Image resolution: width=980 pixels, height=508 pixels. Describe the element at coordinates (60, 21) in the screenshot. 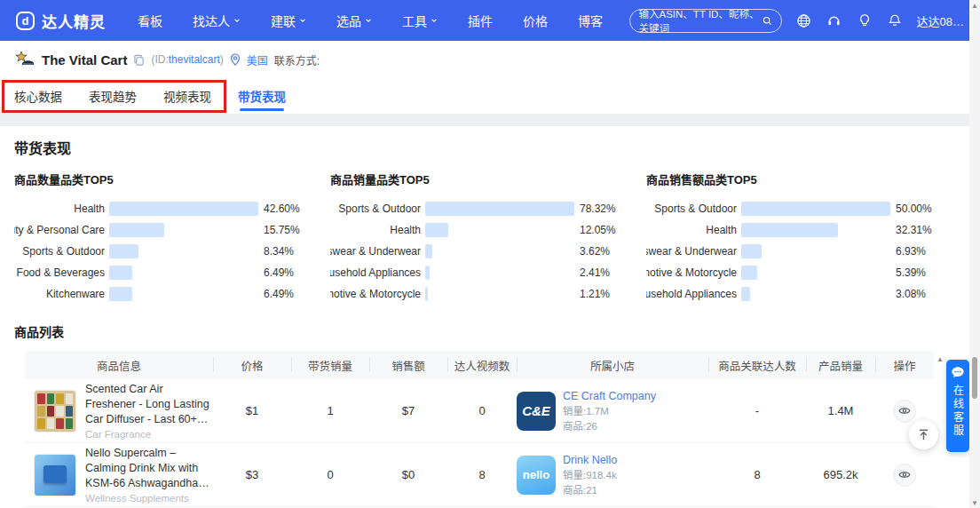

I see `brand-logo: d 达人精灵` at that location.